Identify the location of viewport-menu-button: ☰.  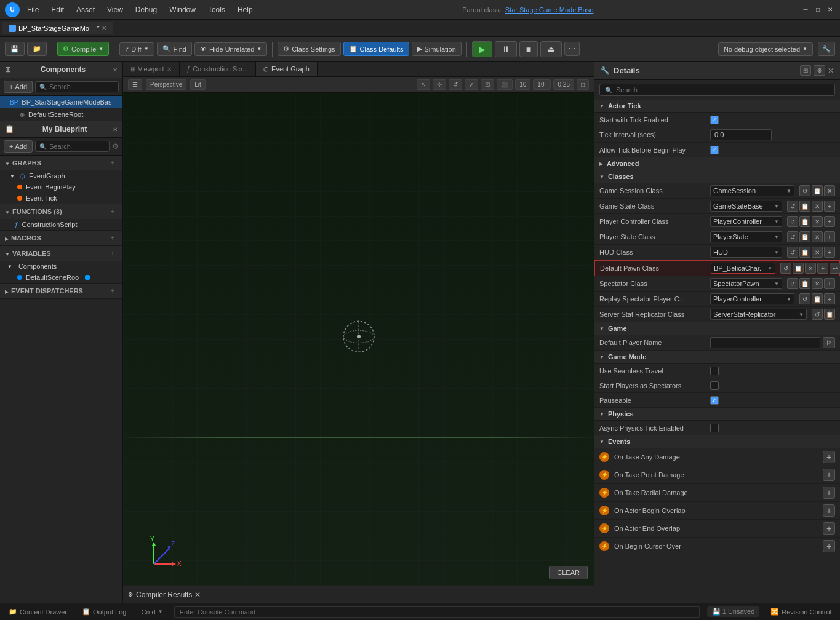
(135, 85).